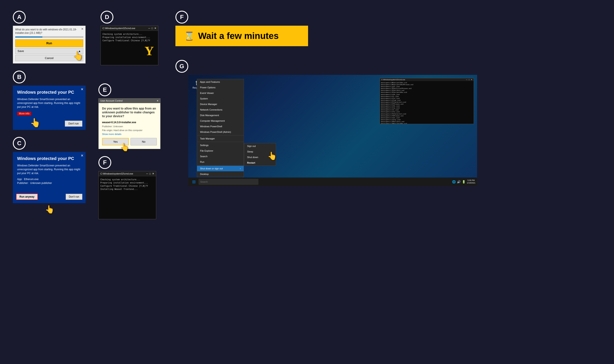 Image resolution: width=614 pixels, height=364 pixels. Describe the element at coordinates (182, 66) in the screenshot. I see `circle-g: G` at that location.